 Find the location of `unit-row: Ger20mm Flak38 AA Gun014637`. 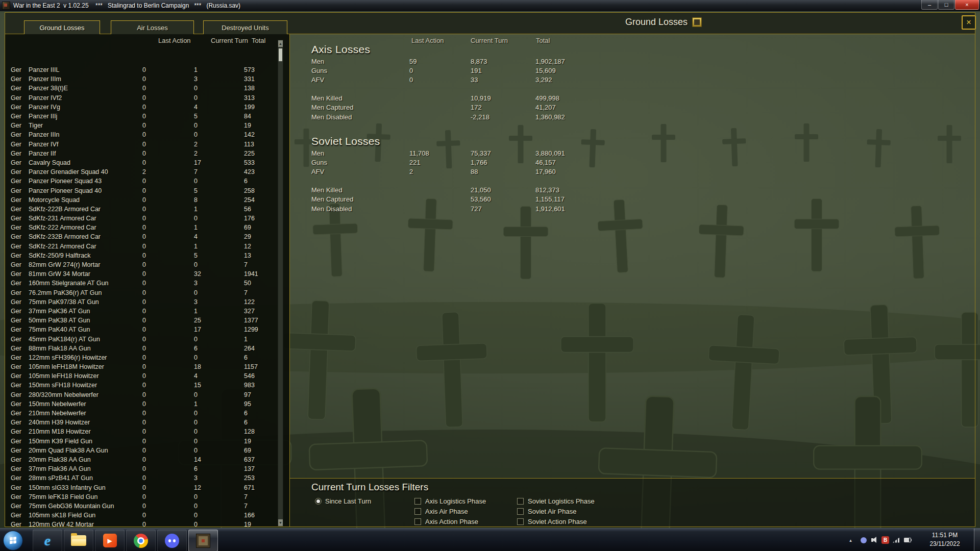

unit-row: Ger20mm Flak38 AA Gun014637 is located at coordinates (141, 460).